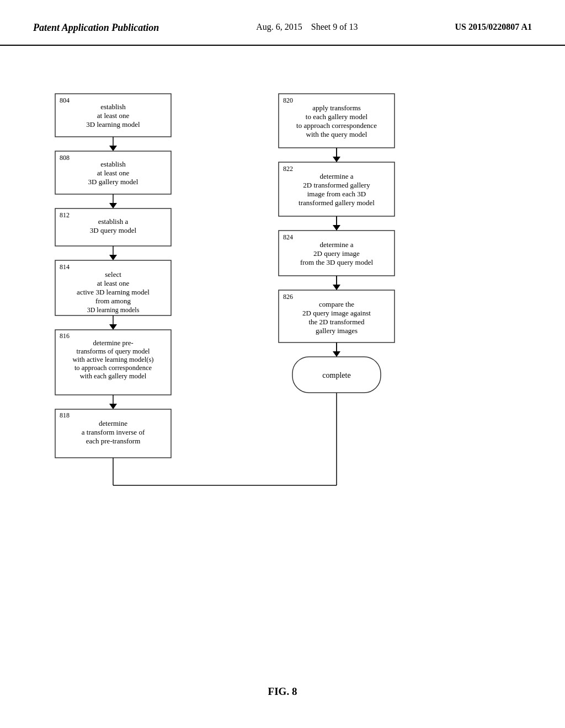  What do you see at coordinates (282, 692) in the screenshot?
I see `figure-label: FIG. 8` at bounding box center [282, 692].